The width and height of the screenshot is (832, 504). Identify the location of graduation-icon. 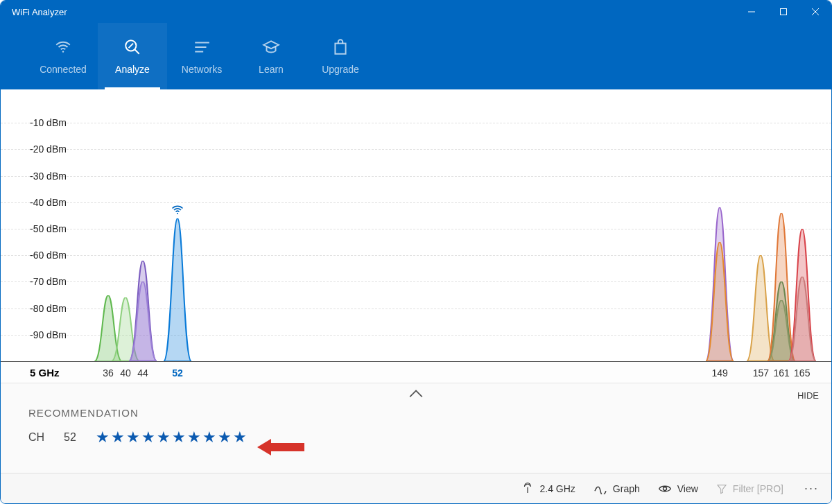
(271, 47).